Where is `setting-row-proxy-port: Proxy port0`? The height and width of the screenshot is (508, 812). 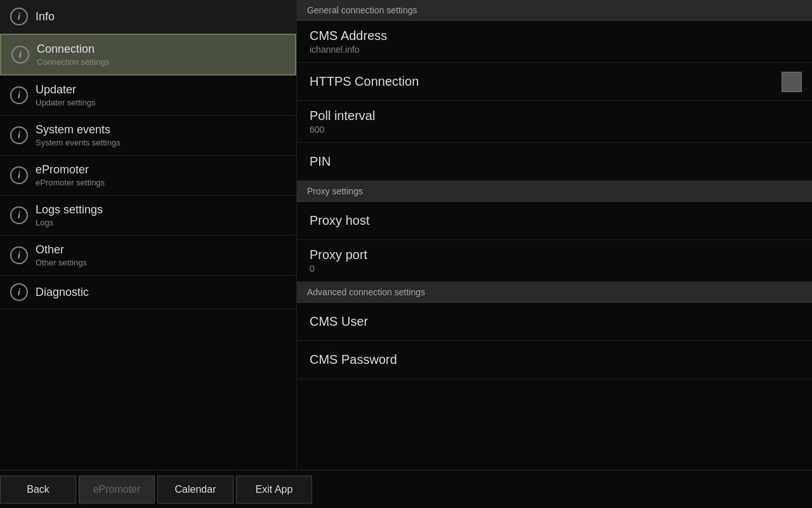
setting-row-proxy-port: Proxy port0 is located at coordinates (554, 261).